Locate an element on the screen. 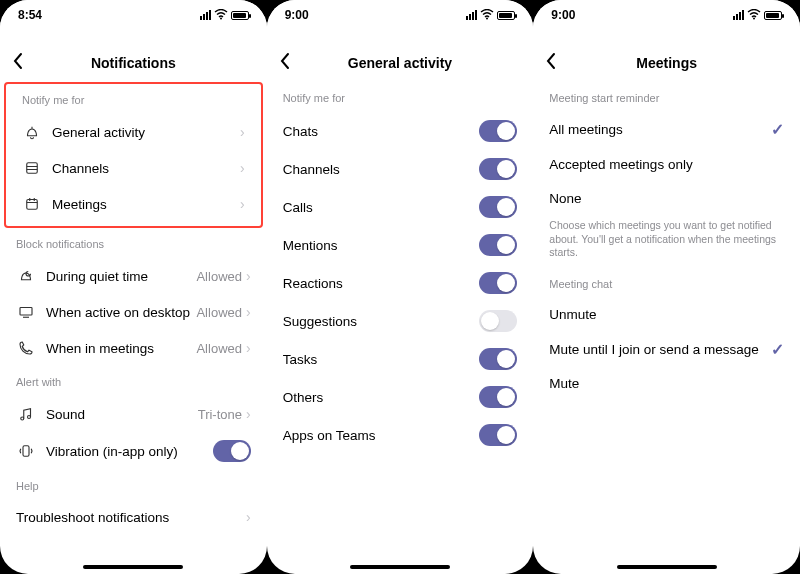 The height and width of the screenshot is (574, 800). row-troubleshoot: Troubleshoot notifications › is located at coordinates (134, 517).